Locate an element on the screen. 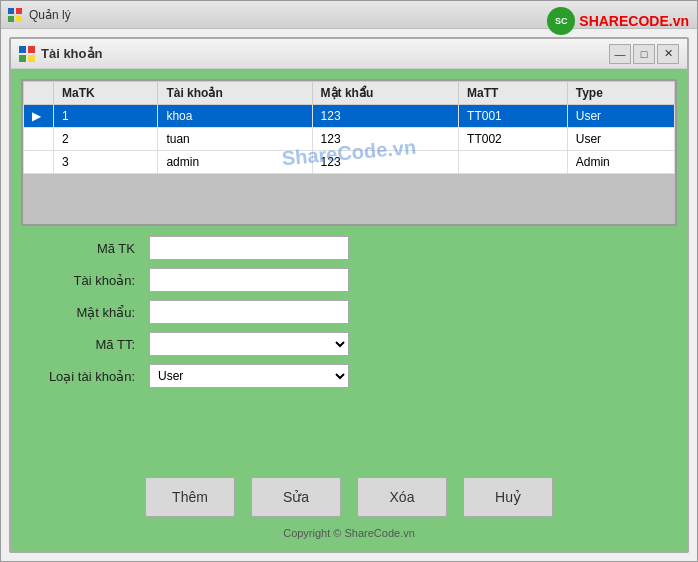  select-loai: User Admin is located at coordinates (249, 376).